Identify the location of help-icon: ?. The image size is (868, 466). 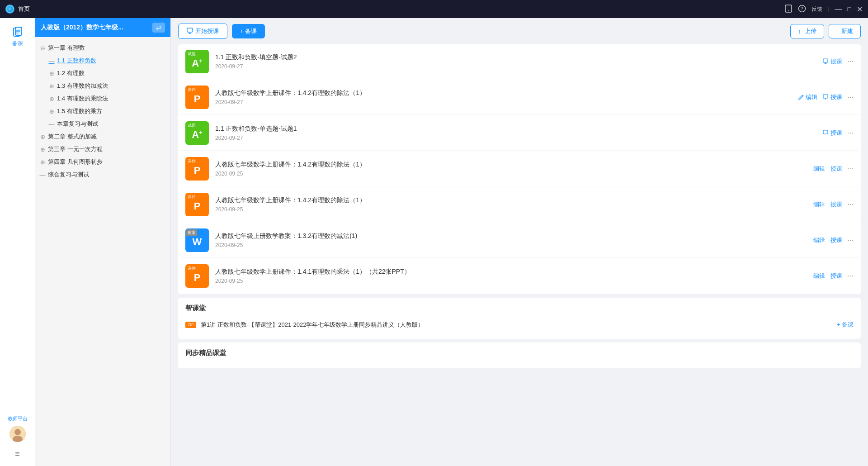
(802, 9).